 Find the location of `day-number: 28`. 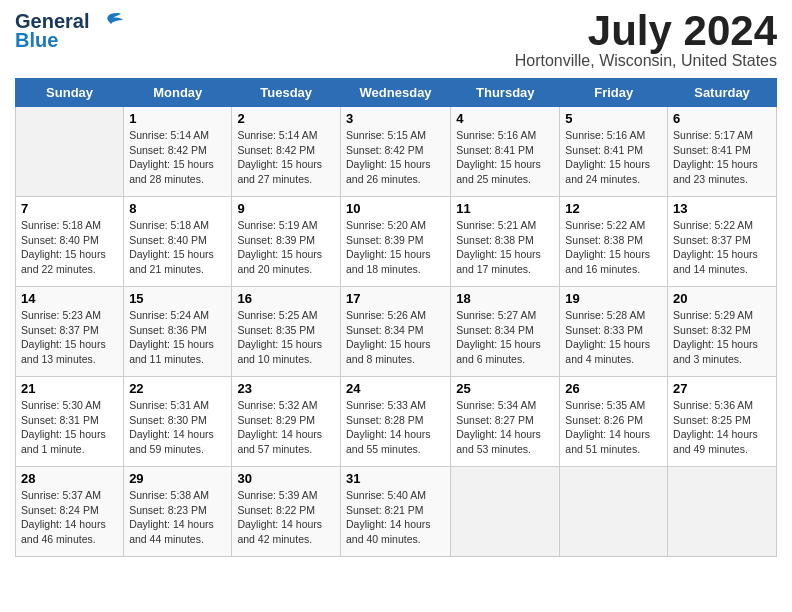

day-number: 28 is located at coordinates (70, 478).